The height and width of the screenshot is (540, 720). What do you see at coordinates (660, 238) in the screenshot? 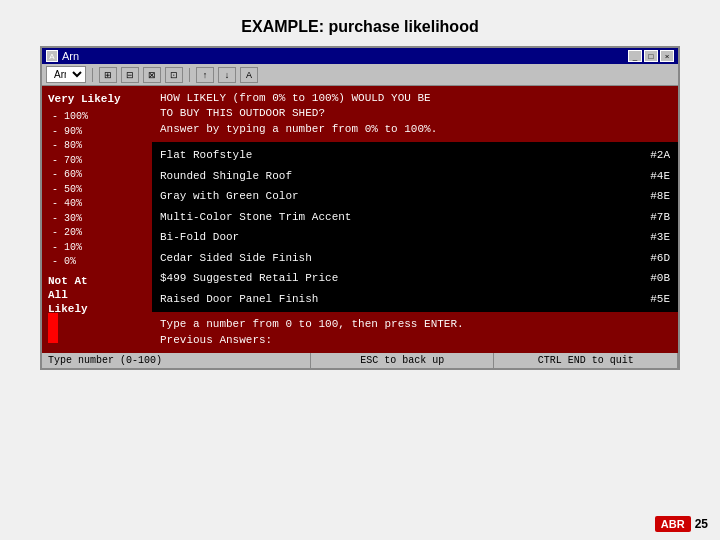
I see `item-code-5: #3E` at bounding box center [660, 238].